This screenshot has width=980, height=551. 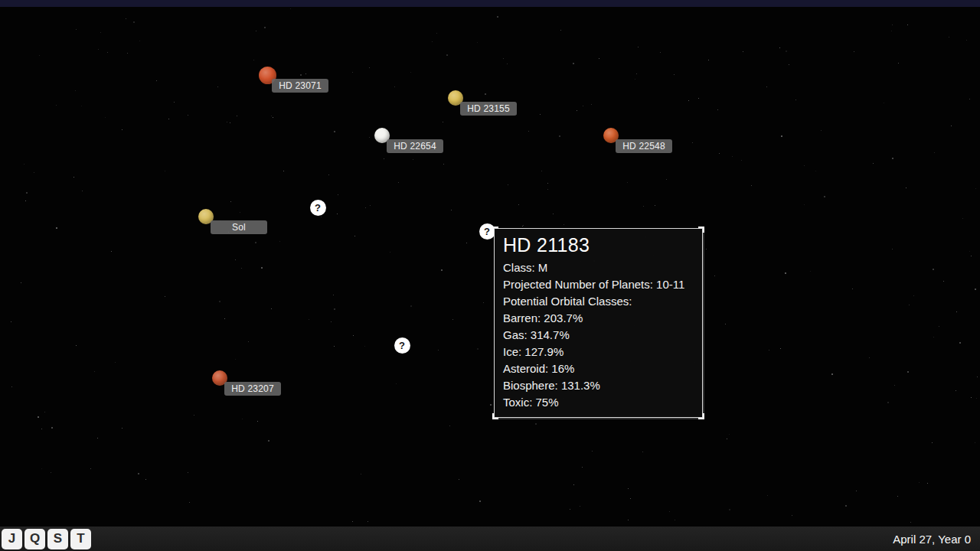 I want to click on bottom-bar: JQST April 27, Year 0, so click(x=490, y=539).